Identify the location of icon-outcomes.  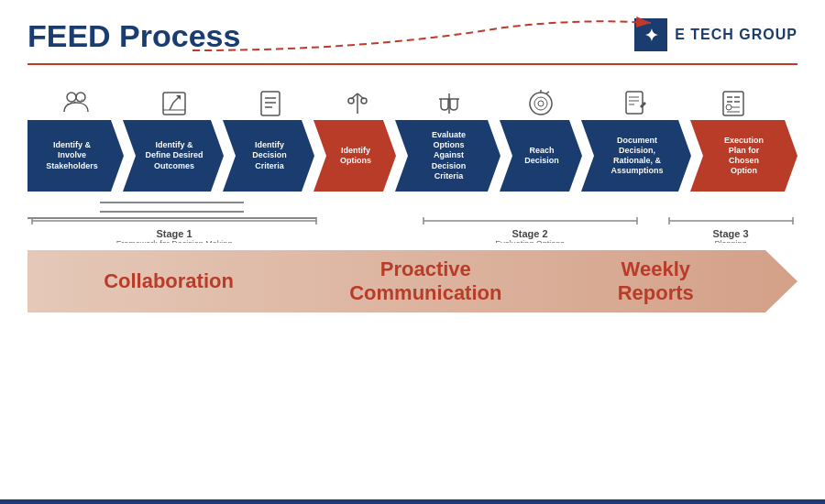
(174, 104).